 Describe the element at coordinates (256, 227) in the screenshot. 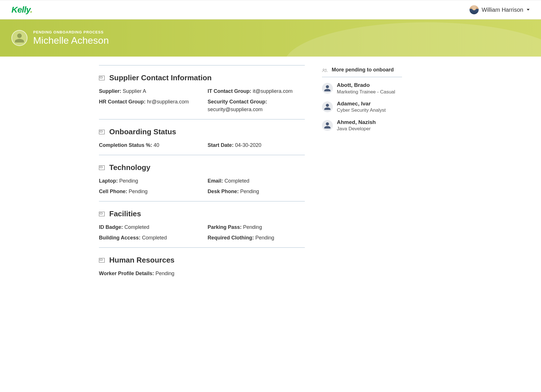

I see `field: Parking Pass: Pending` at that location.